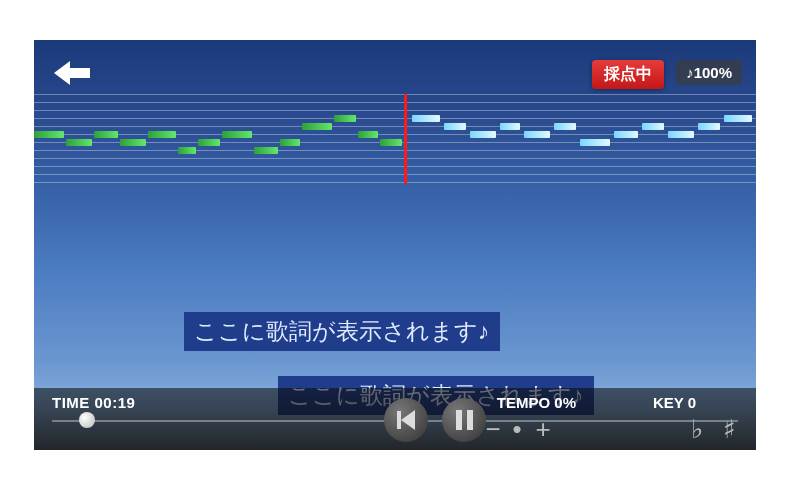 The width and height of the screenshot is (790, 500). What do you see at coordinates (342, 332) in the screenshot?
I see `lyric-line-1: ここに歌詞が表示されます♪` at bounding box center [342, 332].